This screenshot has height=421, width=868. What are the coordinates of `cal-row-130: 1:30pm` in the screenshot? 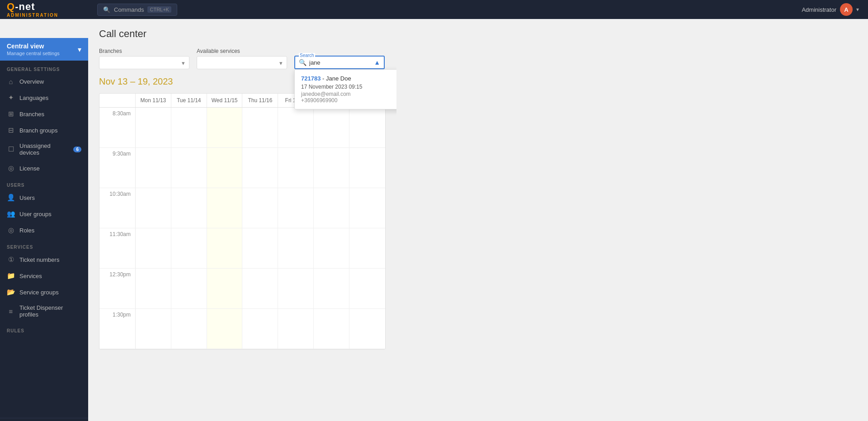 It's located at (242, 329).